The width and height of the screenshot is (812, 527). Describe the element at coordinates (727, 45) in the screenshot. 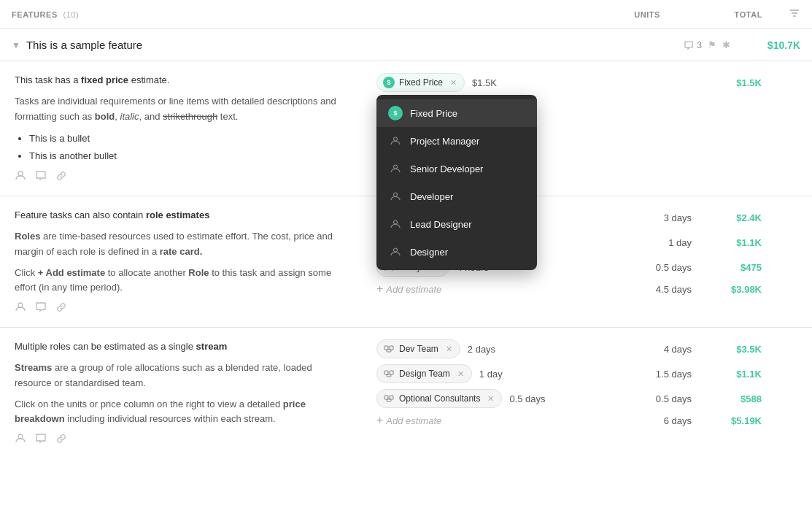

I see `star-icon: ✱` at that location.